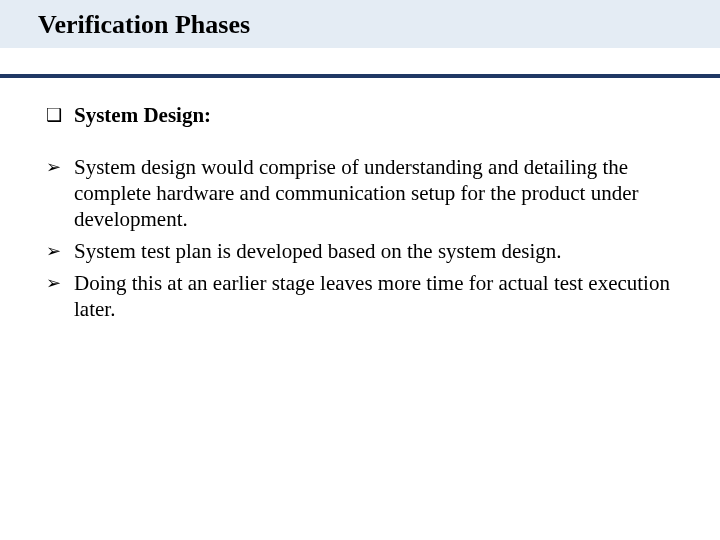  I want to click on bullet-text: Doing this at an earlier stage leaves mo…, so click(374, 296).